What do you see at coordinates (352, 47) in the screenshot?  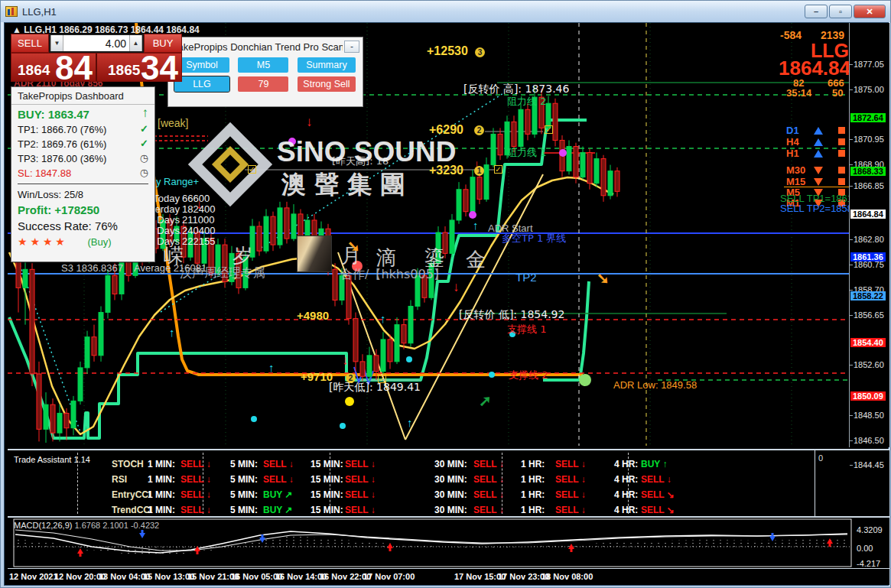 I see `scanner-minimize-button: -` at bounding box center [352, 47].